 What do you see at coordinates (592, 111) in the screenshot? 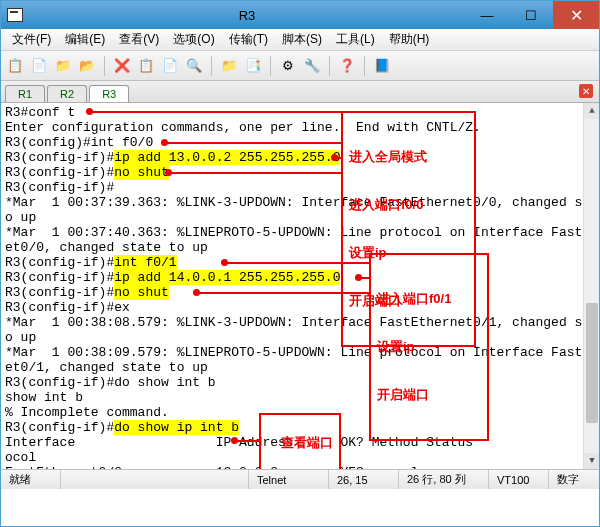
I see `scroll-up-icon: ▲` at bounding box center [592, 111].